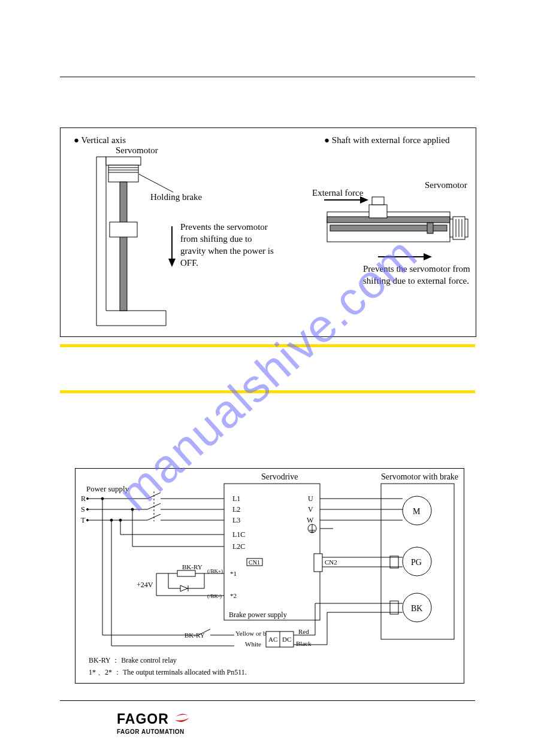 The image size is (535, 756). Describe the element at coordinates (215, 571) in the screenshot. I see `label-bk-plus: (/BK+)` at that location.